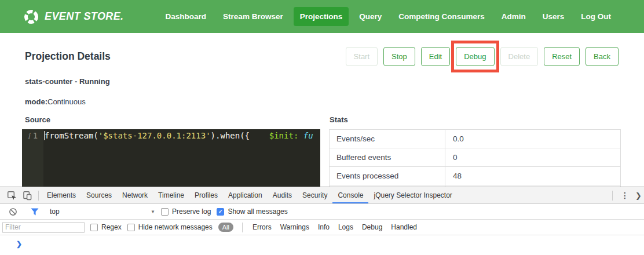 The image size is (644, 255). What do you see at coordinates (412, 195) in the screenshot?
I see `tab-jquery-selector-inspector: jQuery Selector Inspector` at bounding box center [412, 195].